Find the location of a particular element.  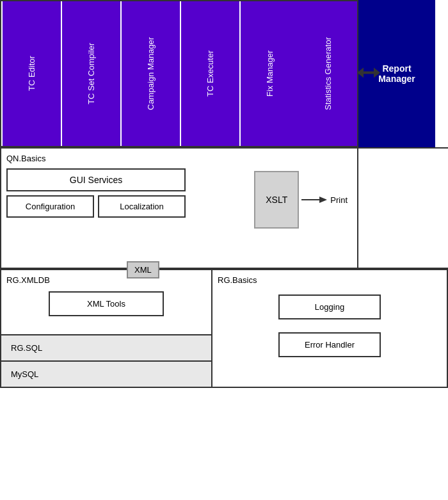

tc-executer-label: TC Executer is located at coordinates (210, 74).